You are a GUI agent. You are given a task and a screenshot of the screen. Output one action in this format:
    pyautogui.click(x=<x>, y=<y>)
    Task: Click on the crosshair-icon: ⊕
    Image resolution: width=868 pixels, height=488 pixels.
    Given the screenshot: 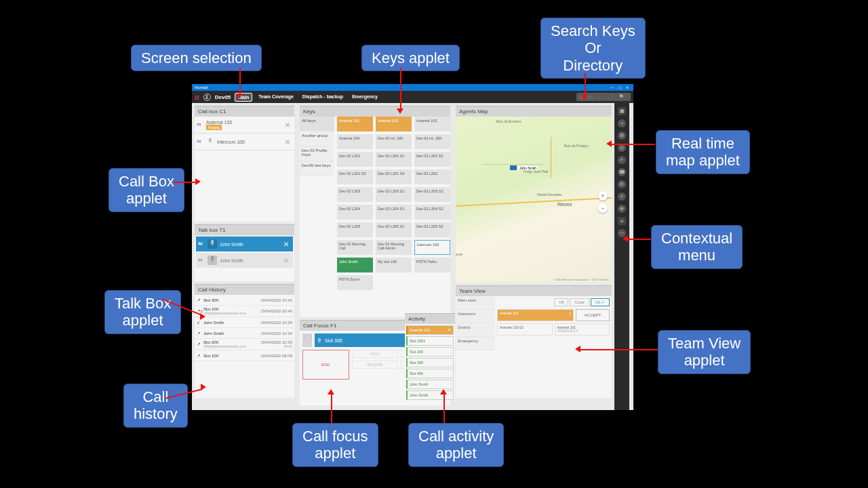 What is the action you would take?
    pyautogui.click(x=622, y=209)
    